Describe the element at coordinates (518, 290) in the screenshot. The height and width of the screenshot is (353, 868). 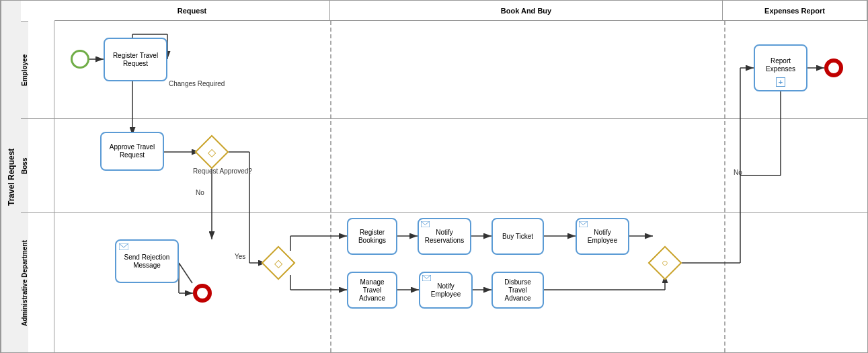
I see `task-disburse-travel-advance: Disburse Travel Advance` at that location.